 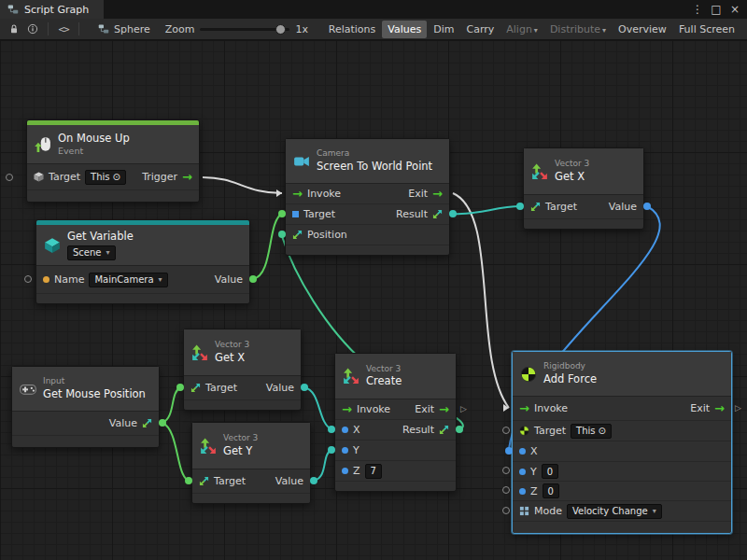 What do you see at coordinates (241, 452) in the screenshot?
I see `node-title: Get Y` at bounding box center [241, 452].